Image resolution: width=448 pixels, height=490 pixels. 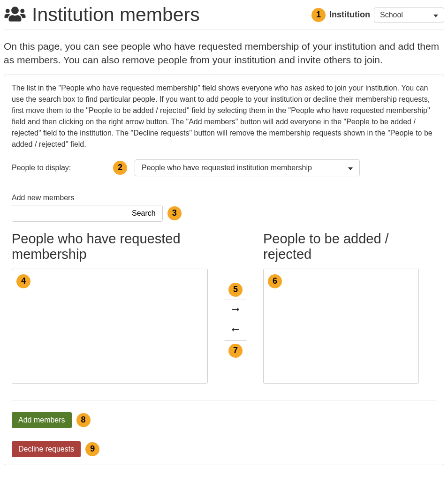 I want to click on arrow-left-icon, so click(x=235, y=330).